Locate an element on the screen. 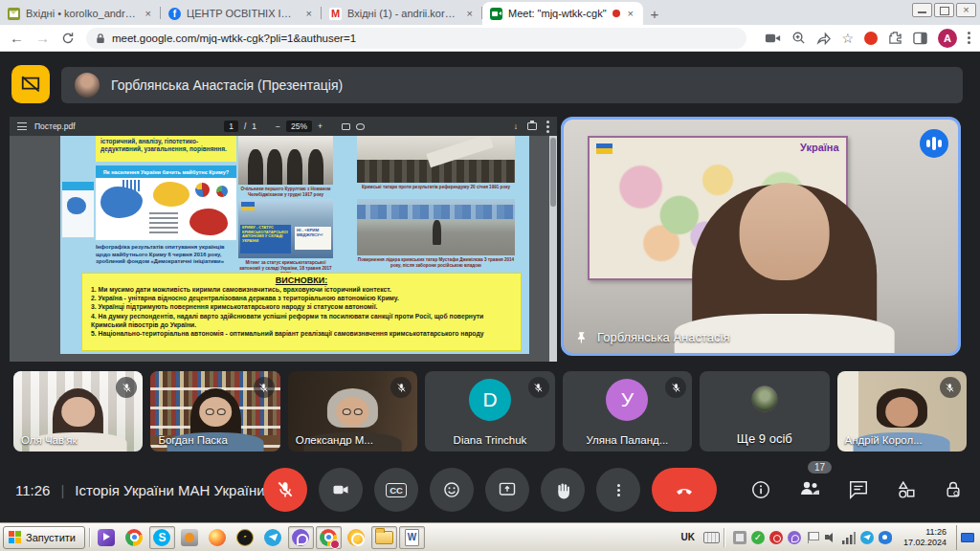  activities-icon is located at coordinates (906, 490).